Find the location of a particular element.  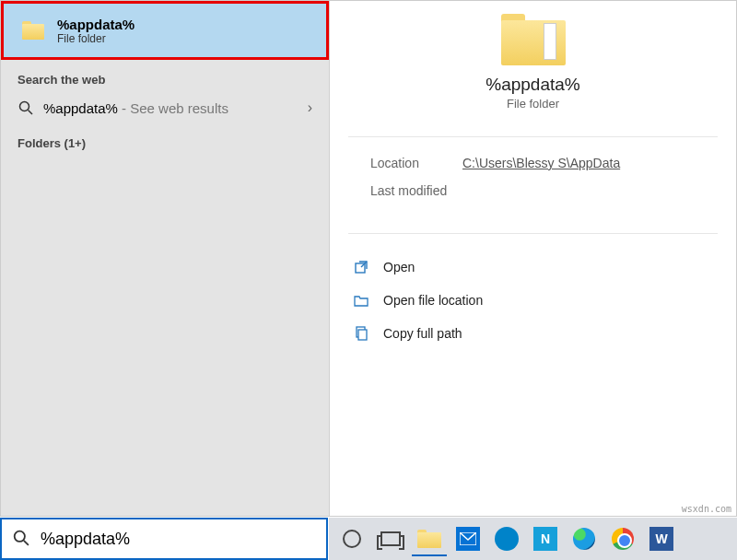

open-location-label: Open file location is located at coordinates (433, 300).